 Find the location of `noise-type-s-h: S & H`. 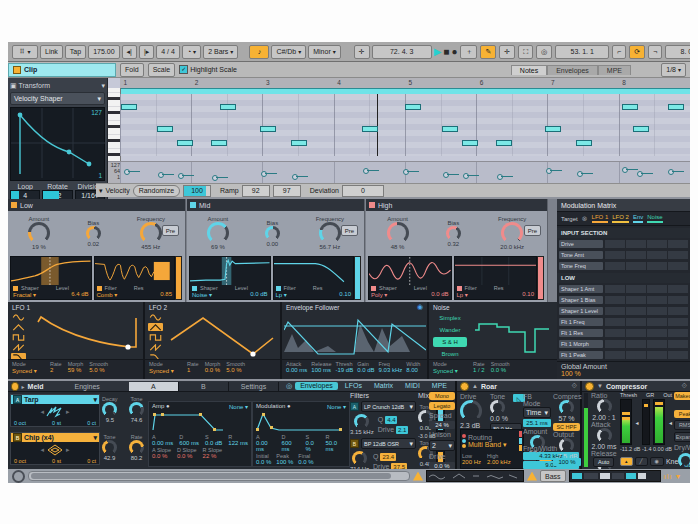

noise-type-s-h: S & H is located at coordinates (450, 342).